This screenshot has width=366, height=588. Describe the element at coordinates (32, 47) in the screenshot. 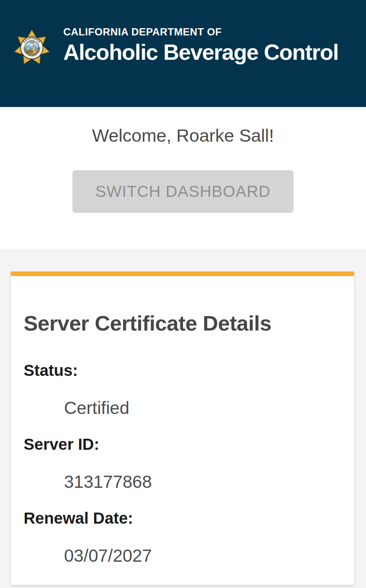

I see `abc-star-badge-icon: CALIFORNIA ALCOHOLIC BEVERAGE CONTROL EU…` at that location.